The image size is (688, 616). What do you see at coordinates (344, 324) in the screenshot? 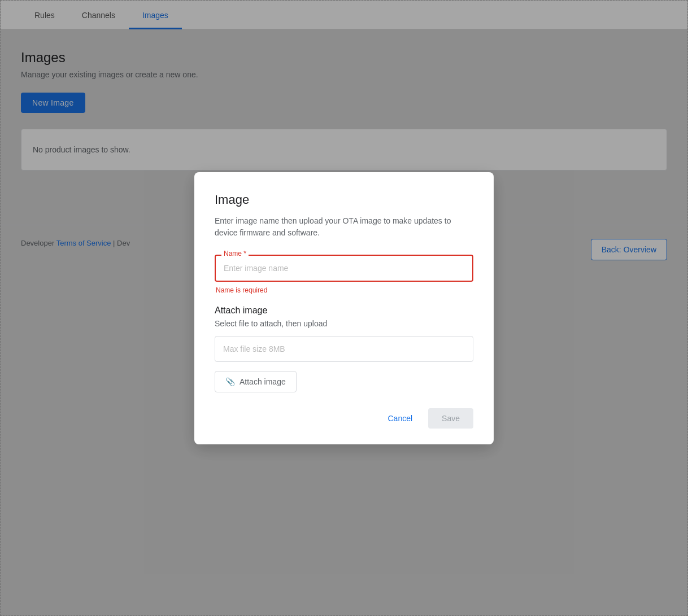
I see `attach-section-subtitle: Select file to attach, then upload` at bounding box center [344, 324].